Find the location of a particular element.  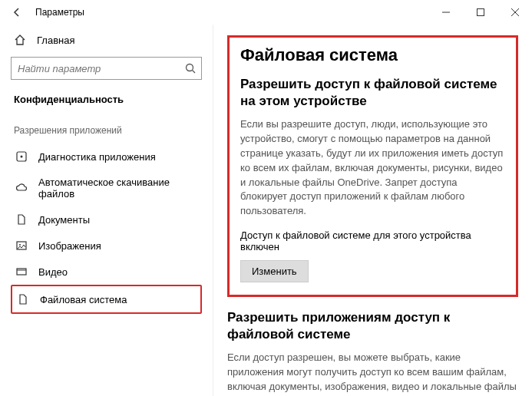

image-icon is located at coordinates (21, 246).